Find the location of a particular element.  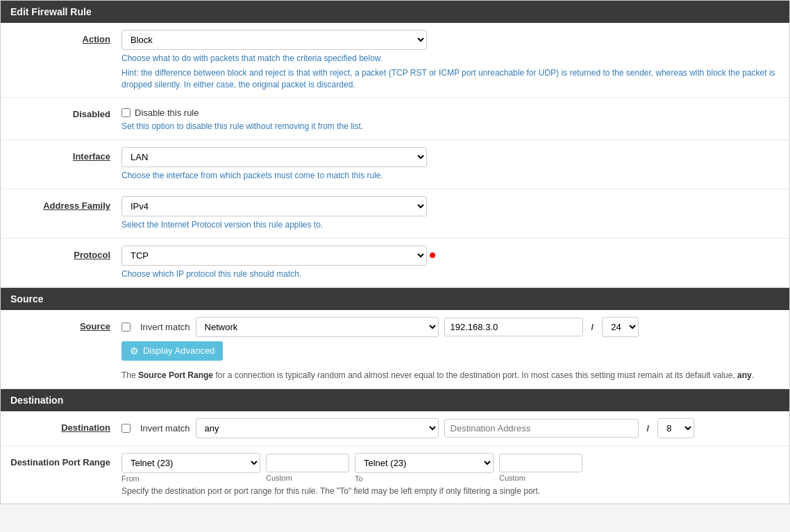

protocol-help: Choose which IP protocol this rule shoul… is located at coordinates (451, 275).